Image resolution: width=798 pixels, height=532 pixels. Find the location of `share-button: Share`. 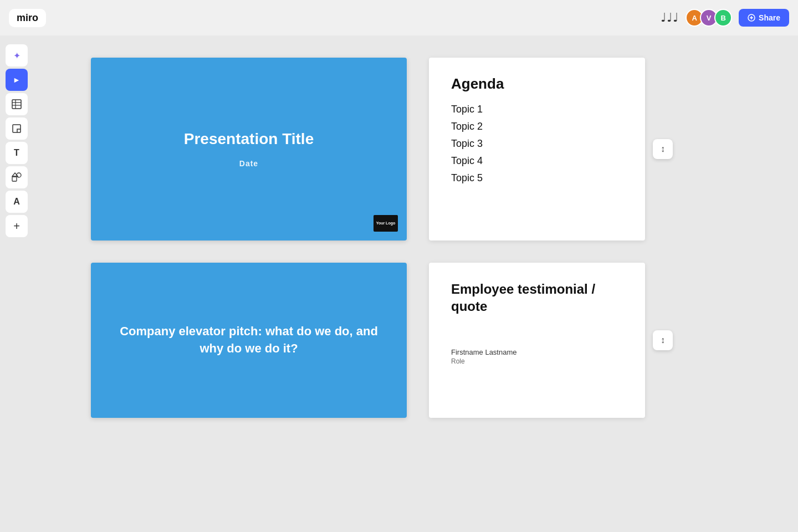

share-button: Share is located at coordinates (764, 18).